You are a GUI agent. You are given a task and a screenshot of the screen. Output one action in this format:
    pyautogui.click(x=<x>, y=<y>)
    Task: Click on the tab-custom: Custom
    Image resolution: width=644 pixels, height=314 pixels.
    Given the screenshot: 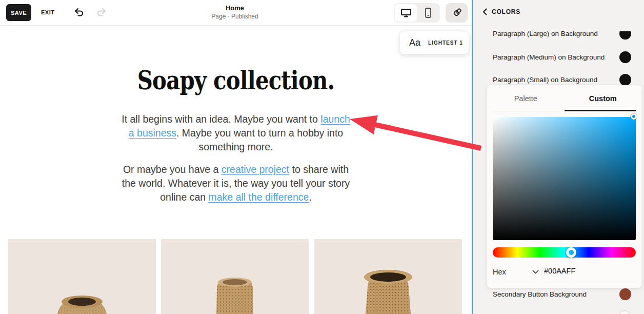 What is the action you would take?
    pyautogui.click(x=603, y=99)
    